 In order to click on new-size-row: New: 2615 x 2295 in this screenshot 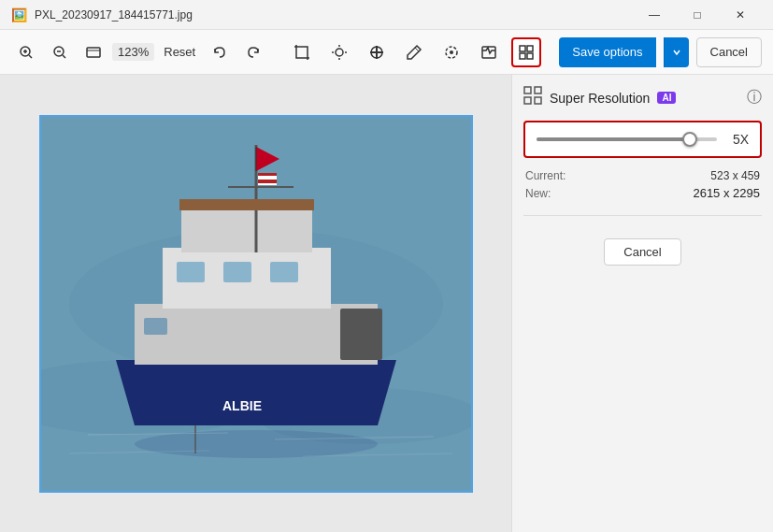, I will do `click(643, 193)`.